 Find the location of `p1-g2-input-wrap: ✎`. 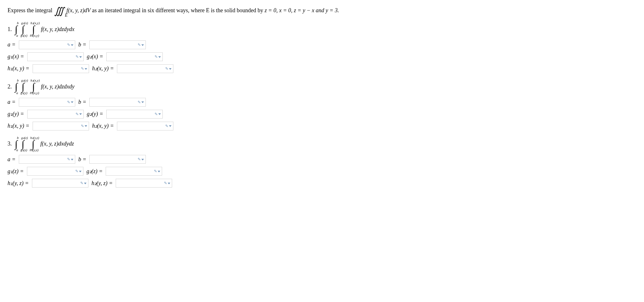

p1-g2-input-wrap: ✎ is located at coordinates (135, 57).